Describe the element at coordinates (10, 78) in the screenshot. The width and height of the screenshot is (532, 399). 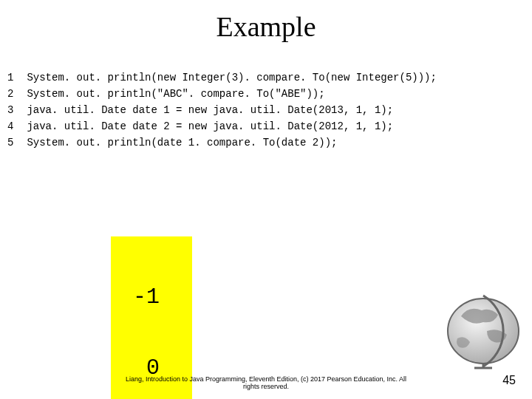
I see `line-number: 1` at that location.